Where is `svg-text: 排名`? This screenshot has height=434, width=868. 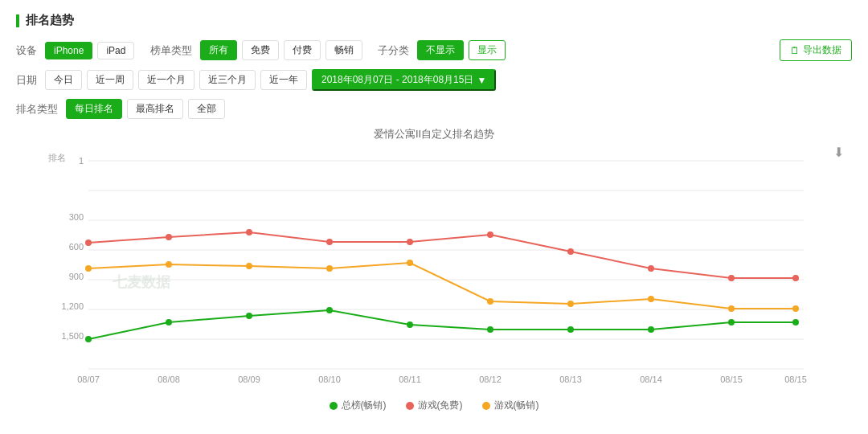 svg-text: 排名 is located at coordinates (57, 158).